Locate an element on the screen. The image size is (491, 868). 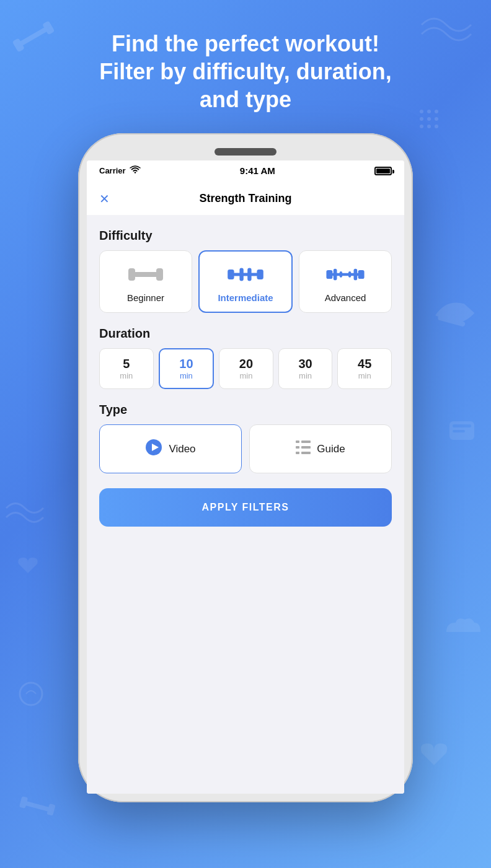
type-video: Video is located at coordinates (170, 449).